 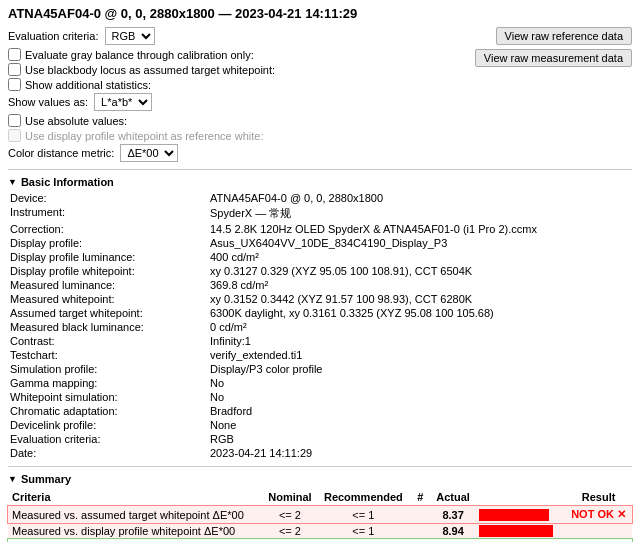 I want to click on info-value: 369.8 cd/m², so click(x=420, y=285).